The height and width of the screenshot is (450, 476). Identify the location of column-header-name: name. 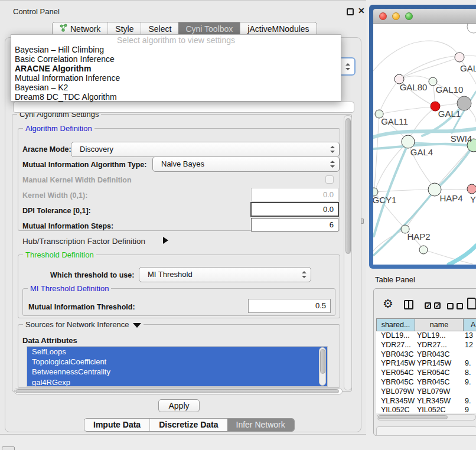
(439, 325).